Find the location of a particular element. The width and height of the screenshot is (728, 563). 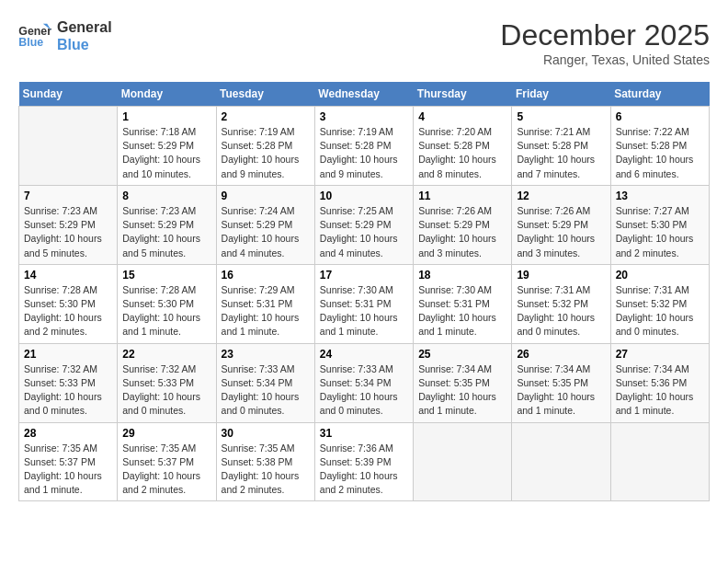

day-number: 22 is located at coordinates (166, 354).